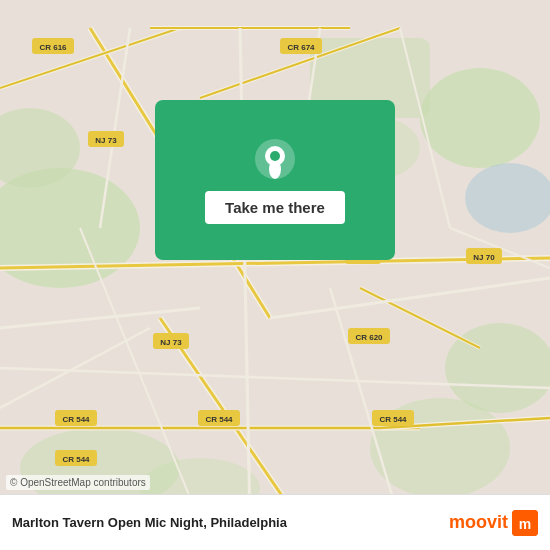 Image resolution: width=550 pixels, height=550 pixels. Describe the element at coordinates (484, 258) in the screenshot. I see `svg-text: NJ 70` at that location.